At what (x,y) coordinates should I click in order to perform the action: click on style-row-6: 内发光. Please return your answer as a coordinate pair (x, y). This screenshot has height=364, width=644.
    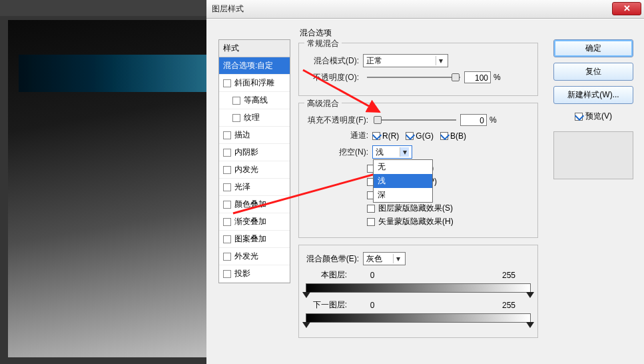
    Looking at the image, I should click on (254, 170).